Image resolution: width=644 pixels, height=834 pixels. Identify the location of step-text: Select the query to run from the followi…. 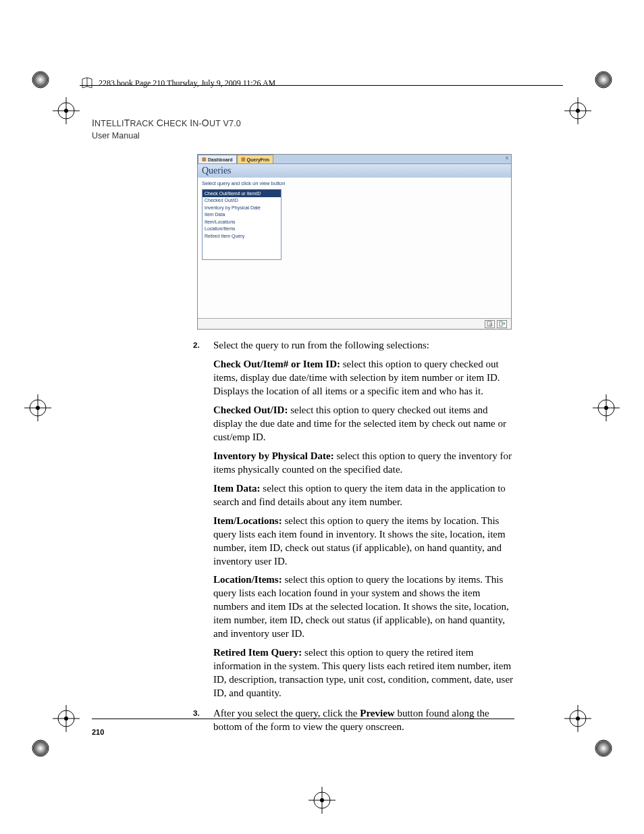
(364, 346).